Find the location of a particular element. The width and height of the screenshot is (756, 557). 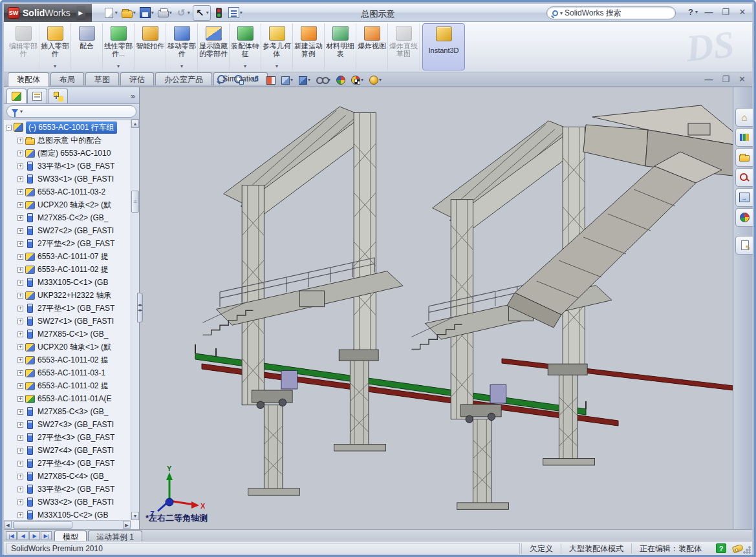

maximize-button: ❐ is located at coordinates (726, 12).